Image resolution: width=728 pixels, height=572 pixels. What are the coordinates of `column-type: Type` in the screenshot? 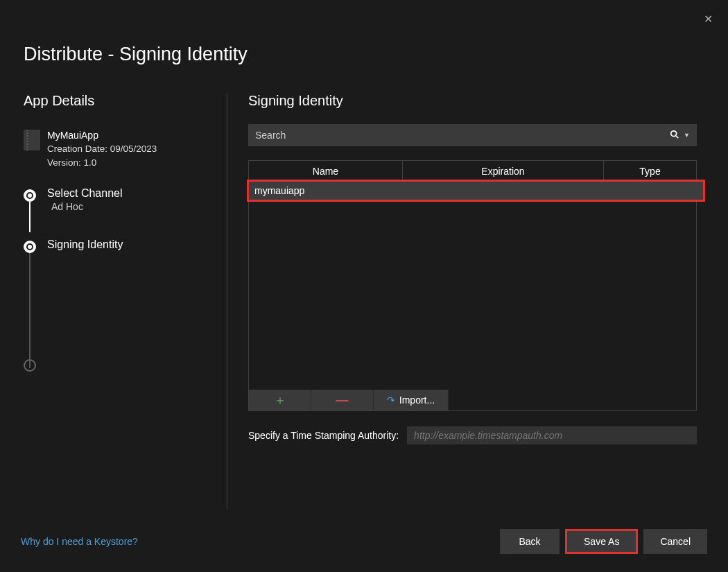 It's located at (650, 171).